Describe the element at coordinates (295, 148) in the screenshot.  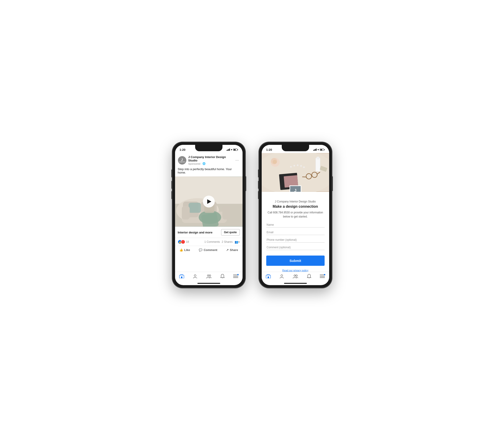
I see `notch-right` at that location.